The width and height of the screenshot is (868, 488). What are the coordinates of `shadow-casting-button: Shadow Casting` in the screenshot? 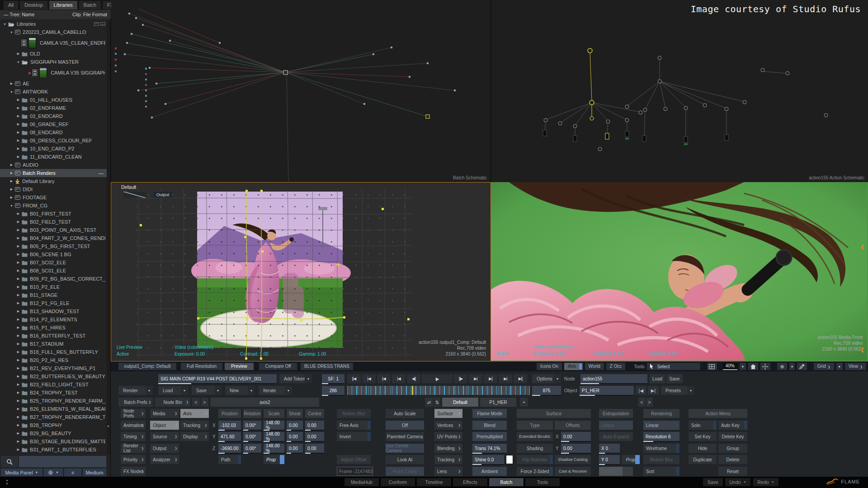 It's located at (573, 460).